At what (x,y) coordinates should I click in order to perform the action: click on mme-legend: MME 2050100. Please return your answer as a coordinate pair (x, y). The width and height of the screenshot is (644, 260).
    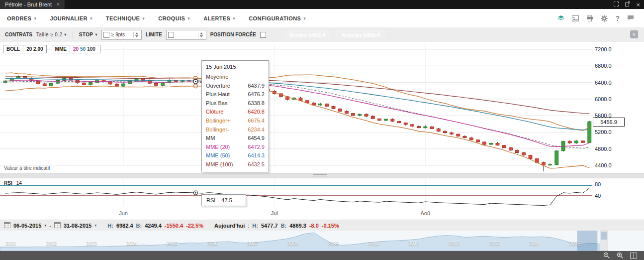
    Looking at the image, I should click on (76, 49).